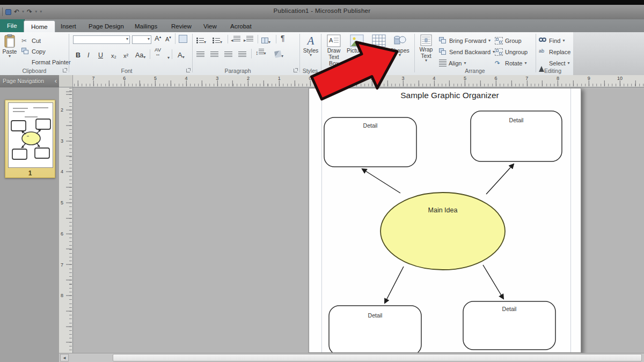 The width and height of the screenshot is (644, 362). What do you see at coordinates (334, 50) in the screenshot?
I see `draw-text-box-button: A Draw Text Box` at bounding box center [334, 50].